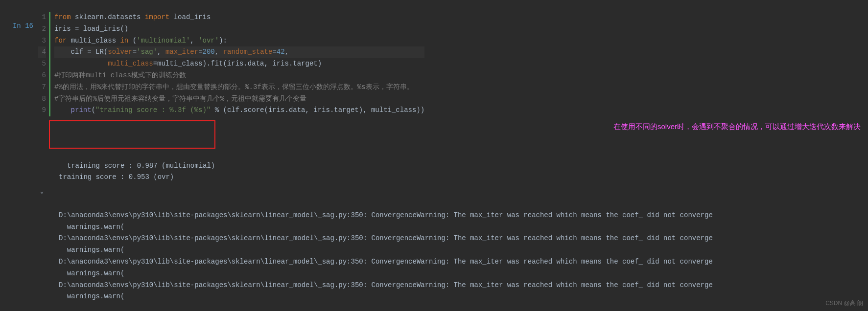  What do you see at coordinates (42, 64) in the screenshot?
I see `line-number: 5` at bounding box center [42, 64].